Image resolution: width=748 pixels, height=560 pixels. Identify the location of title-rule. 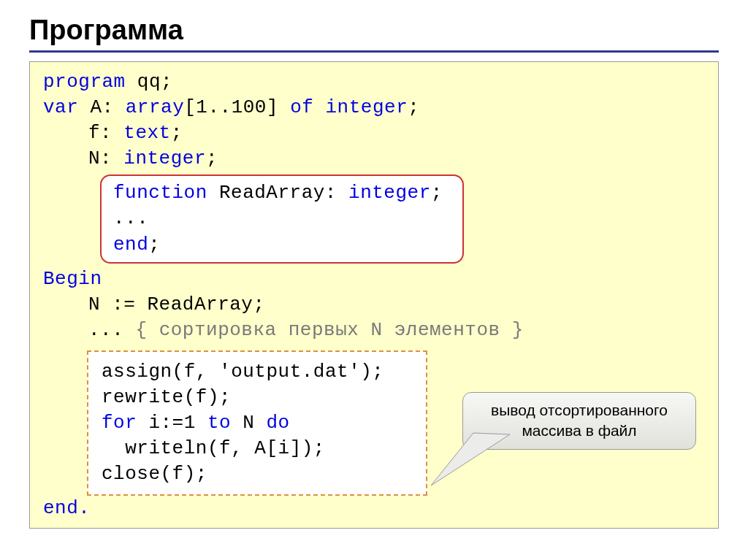
(374, 51).